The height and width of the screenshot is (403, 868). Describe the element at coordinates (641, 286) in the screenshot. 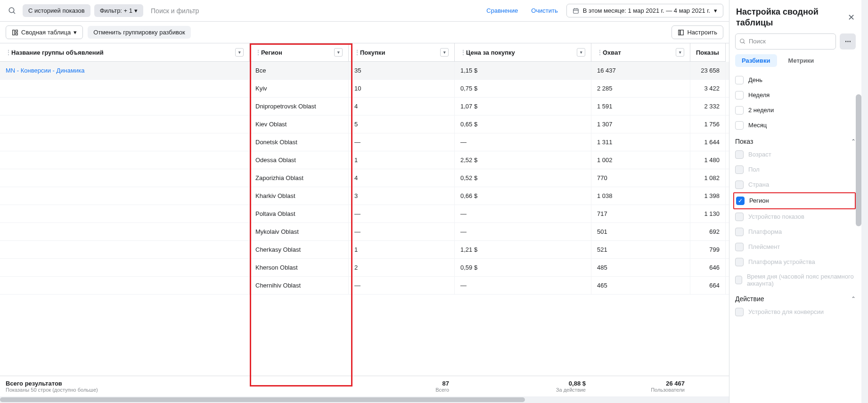

I see `cell-reach: 465` at that location.